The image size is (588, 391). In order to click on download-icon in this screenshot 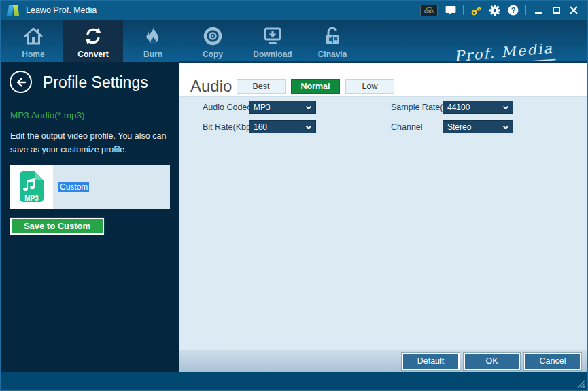, I will do `click(273, 36)`.